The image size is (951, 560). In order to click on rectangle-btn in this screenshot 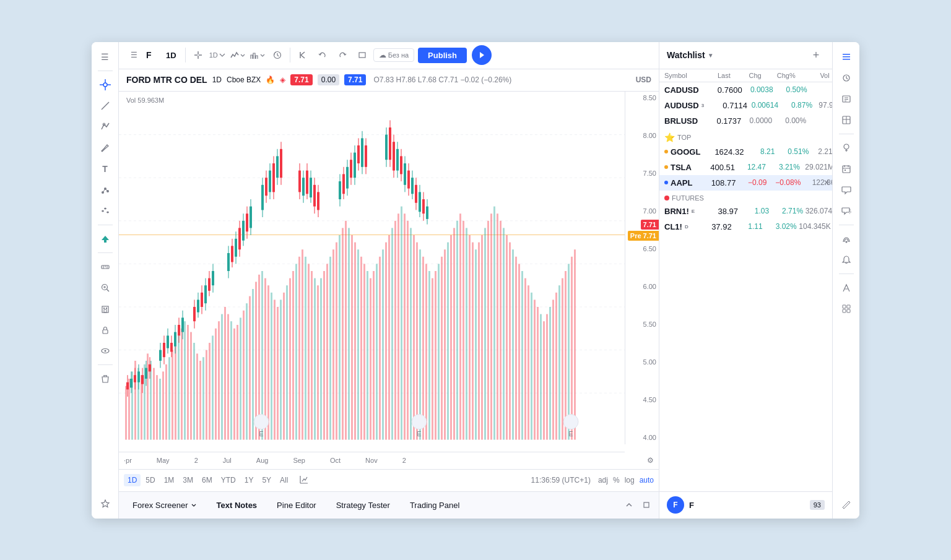, I will do `click(362, 55)`.